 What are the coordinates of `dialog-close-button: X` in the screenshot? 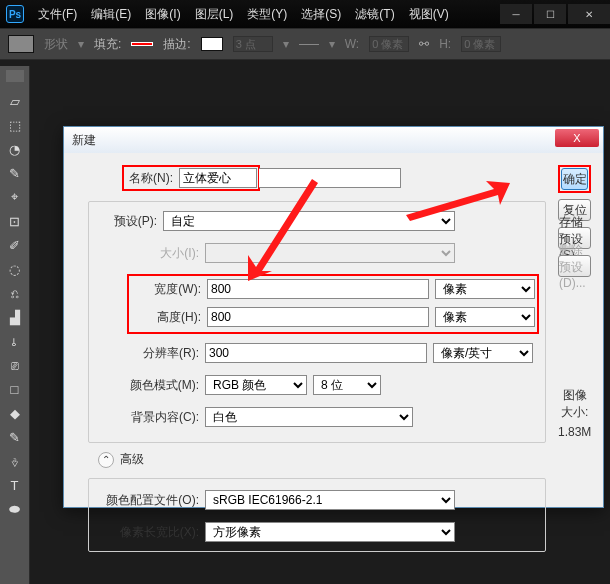 It's located at (577, 138).